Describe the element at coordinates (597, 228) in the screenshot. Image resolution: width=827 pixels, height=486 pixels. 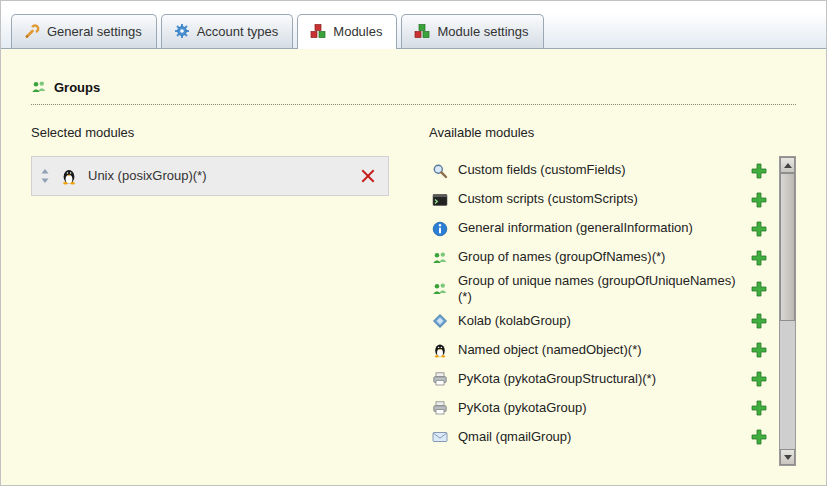
I see `module-label: General information (generalInformation)` at that location.